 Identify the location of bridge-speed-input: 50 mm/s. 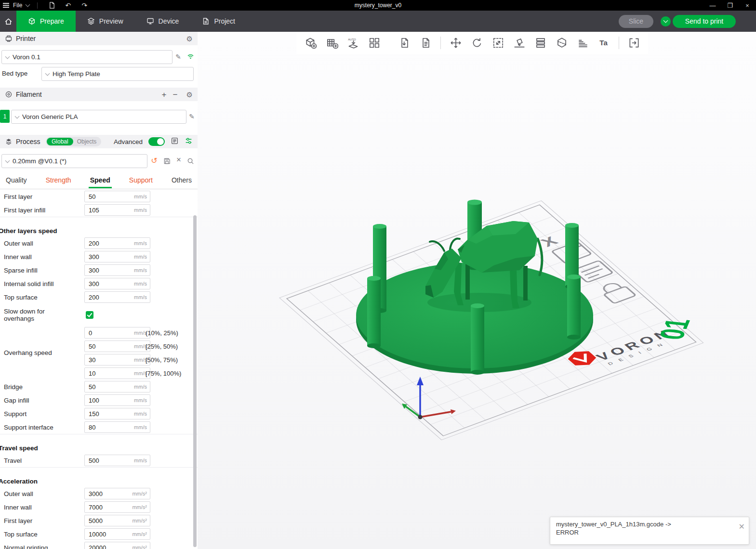
(118, 387).